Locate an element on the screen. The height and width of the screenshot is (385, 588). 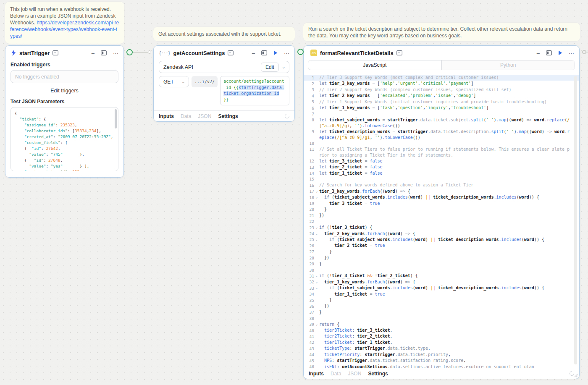
json-line: { "id": 27642, is located at coordinates (65, 149).